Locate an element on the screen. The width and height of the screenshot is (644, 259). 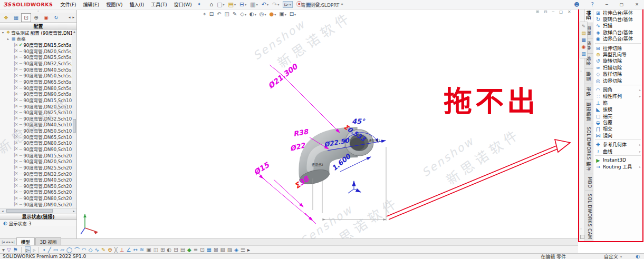
configuration-item: |×−90度弯管,DN25,Sch5s,1. is located at coordinates (38, 57).